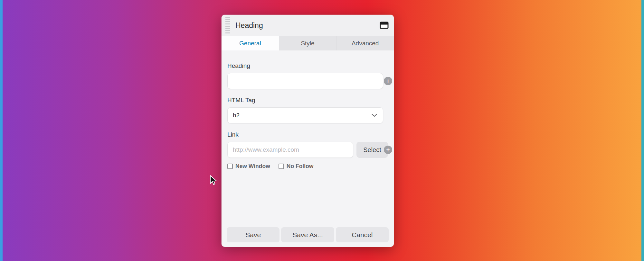 The height and width of the screenshot is (261, 644). Describe the element at coordinates (384, 25) in the screenshot. I see `window-toggle-button` at that location.